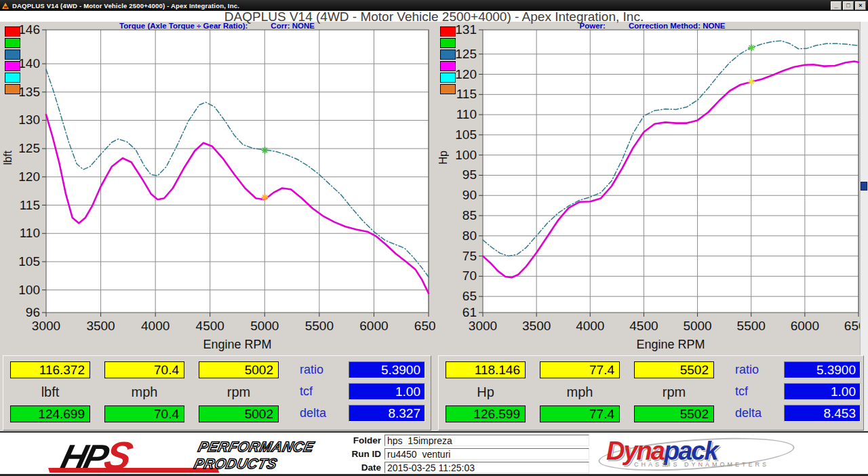 The image size is (868, 476). Describe the element at coordinates (590, 326) in the screenshot. I see `x-tick-label: 4000` at that location.